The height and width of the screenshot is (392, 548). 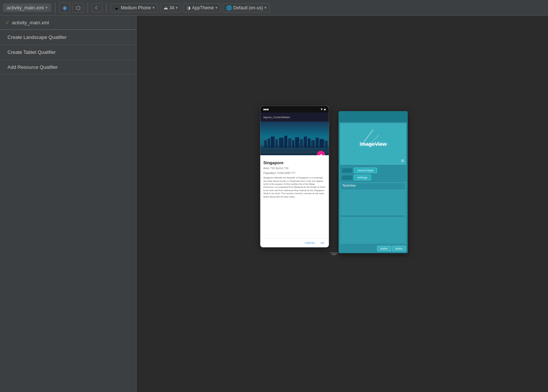 I want to click on mountain-icon, so click(x=373, y=137).